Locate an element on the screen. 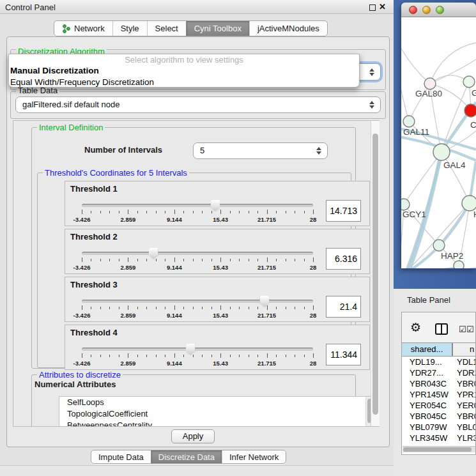  network-window: GAL80GACGAL11GAL4GCY1HHAP2 is located at coordinates (438, 135).